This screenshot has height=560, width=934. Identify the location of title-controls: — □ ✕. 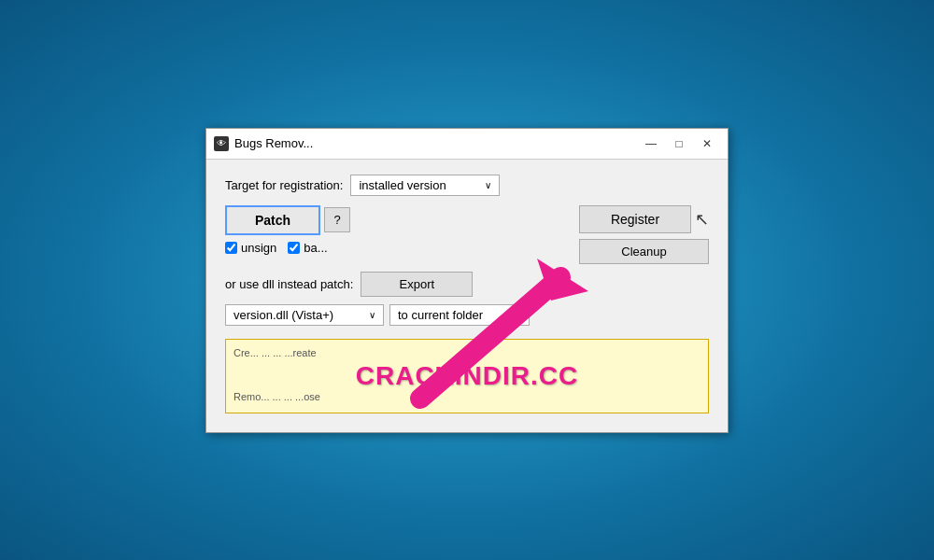
(679, 144).